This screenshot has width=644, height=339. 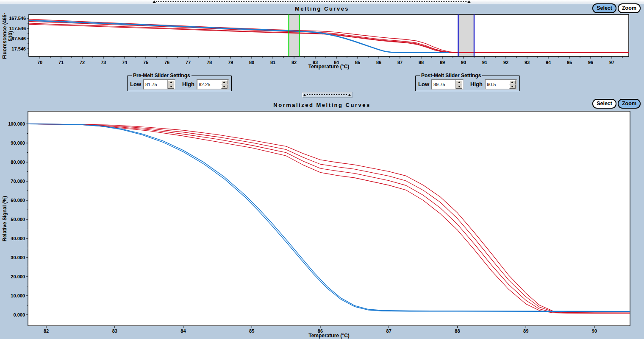 What do you see at coordinates (18, 296) in the screenshot?
I see `y-tick-label: 10.000` at bounding box center [18, 296].